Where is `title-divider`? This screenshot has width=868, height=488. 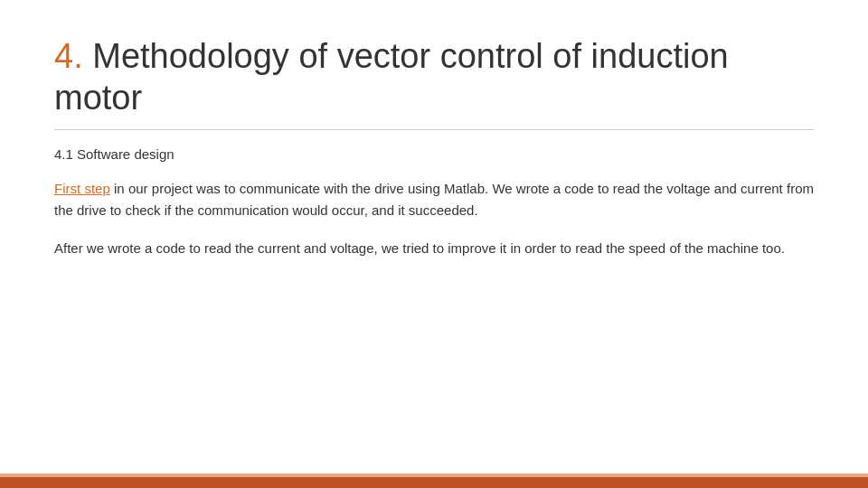 title-divider is located at coordinates (434, 130).